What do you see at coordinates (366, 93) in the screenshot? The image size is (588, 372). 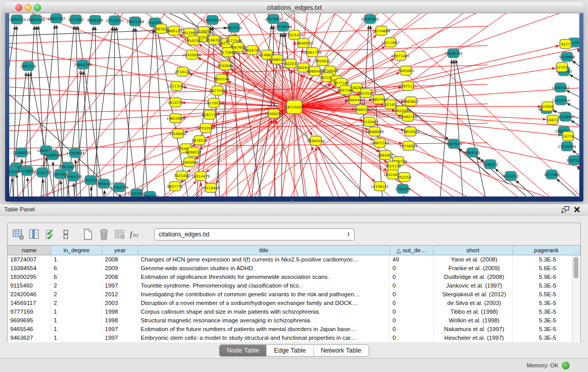 I see `graph-node: 3624554` at bounding box center [366, 93].